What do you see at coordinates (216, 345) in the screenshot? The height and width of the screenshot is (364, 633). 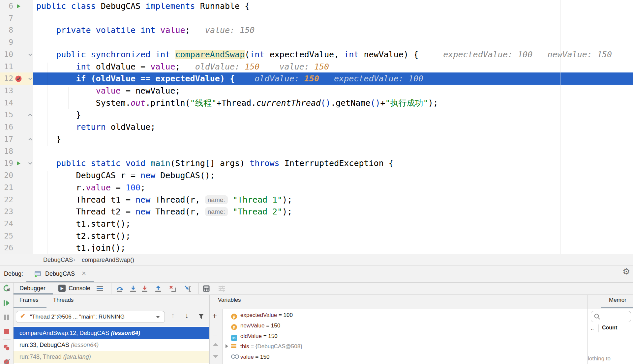 I see `move-watch-up-icon` at bounding box center [216, 345].